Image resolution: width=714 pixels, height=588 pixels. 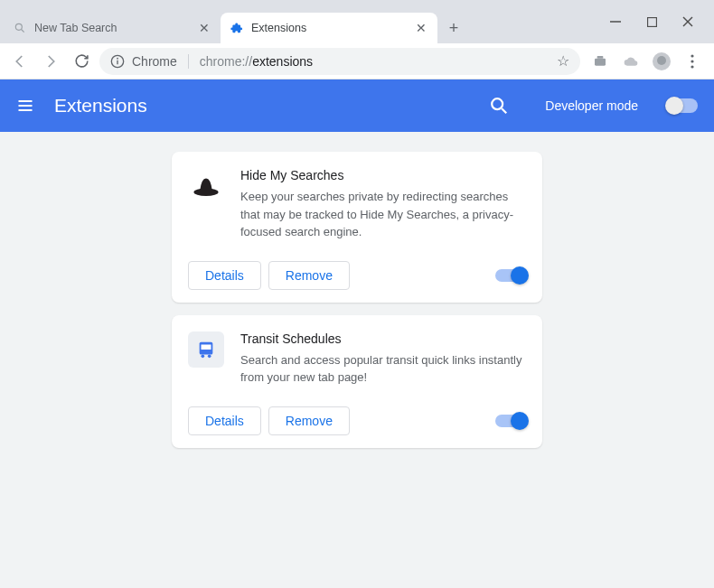 What do you see at coordinates (206, 350) in the screenshot?
I see `bus-icon` at bounding box center [206, 350].